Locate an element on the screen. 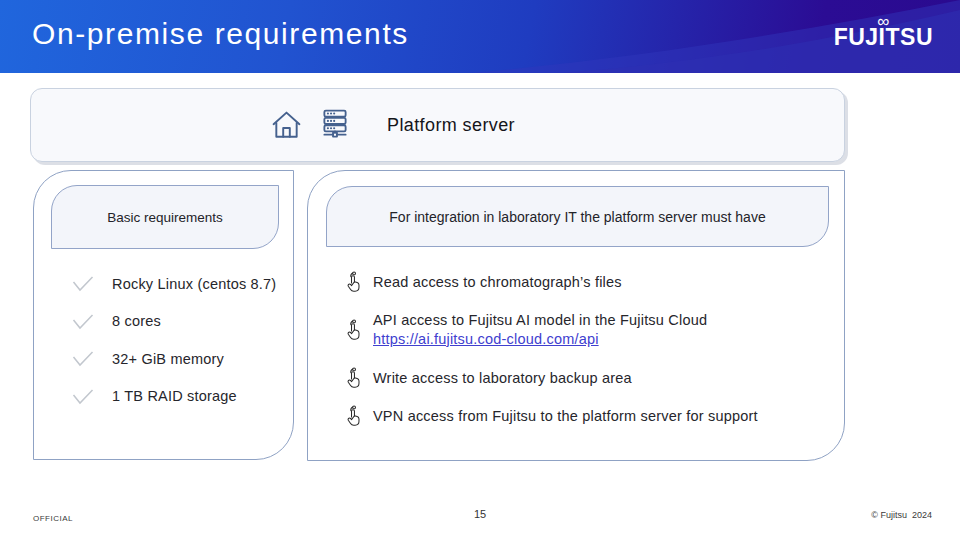 This screenshot has width=960, height=540. list-item: 8 cores is located at coordinates (178, 322).